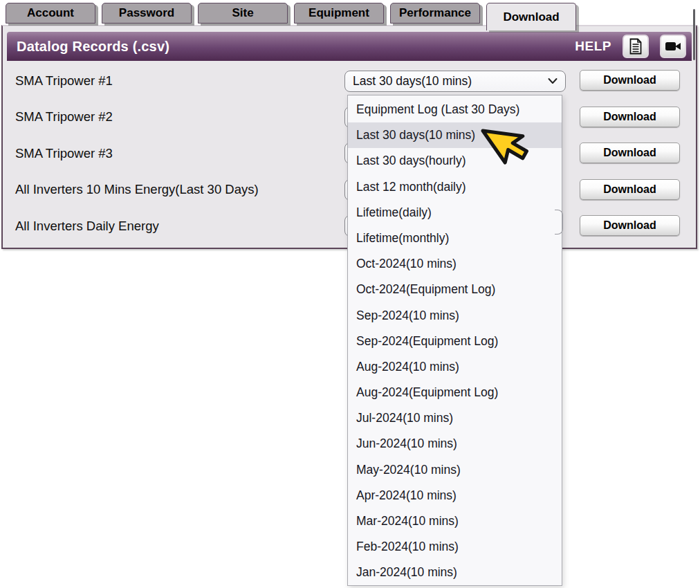 Image resolution: width=700 pixels, height=588 pixels. I want to click on row-label-all-daily: All Inverters Daily Energy, so click(87, 226).